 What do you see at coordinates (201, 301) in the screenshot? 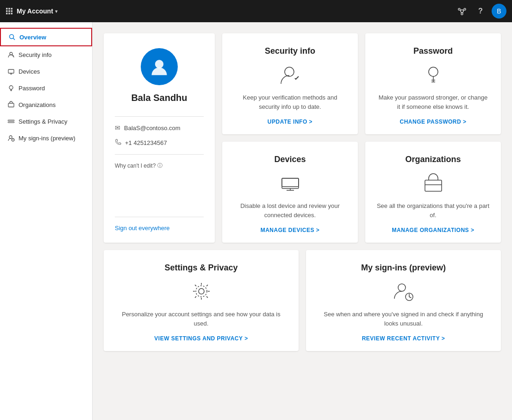
I see `settings-privacy-card: Settings & Privacy Personalize your acco…` at bounding box center [201, 301].